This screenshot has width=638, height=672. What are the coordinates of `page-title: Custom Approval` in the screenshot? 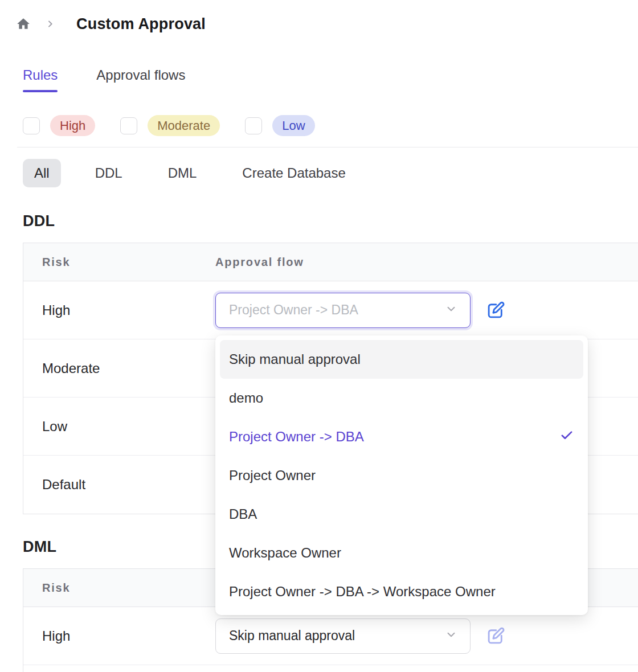 It's located at (141, 24).